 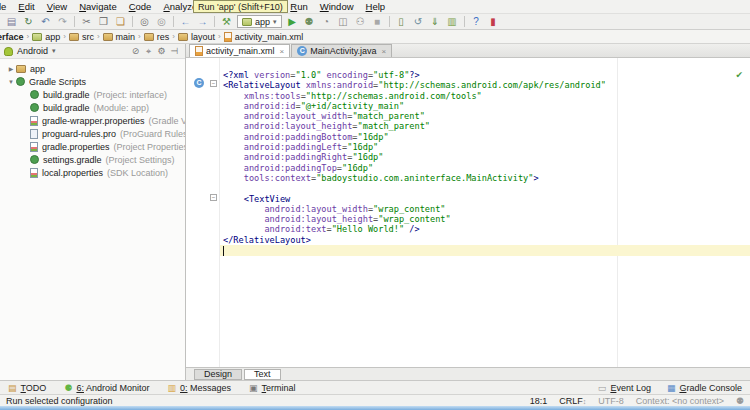 I want to click on breadcrumb-activity_main-xml: activity_main.xml, so click(x=264, y=37).